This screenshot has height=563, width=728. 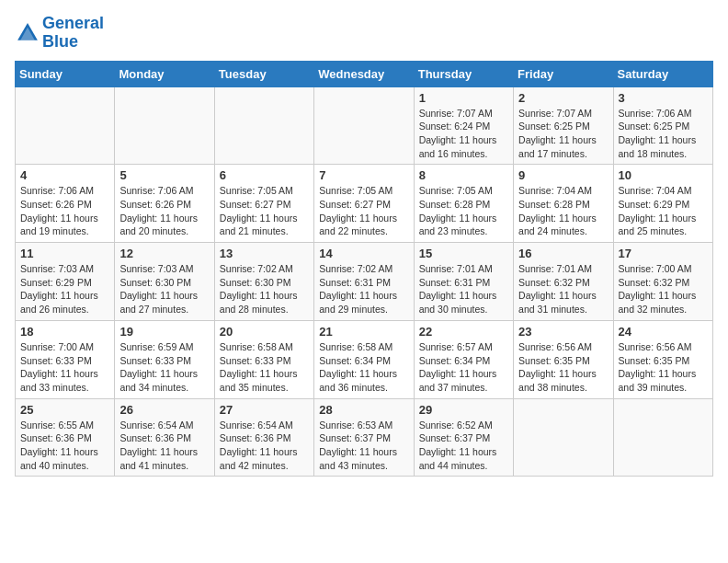 I want to click on calendar-cell: 5Sunrise: 7:06 AMSunset: 6:26 PMDaylight…, so click(x=165, y=204).